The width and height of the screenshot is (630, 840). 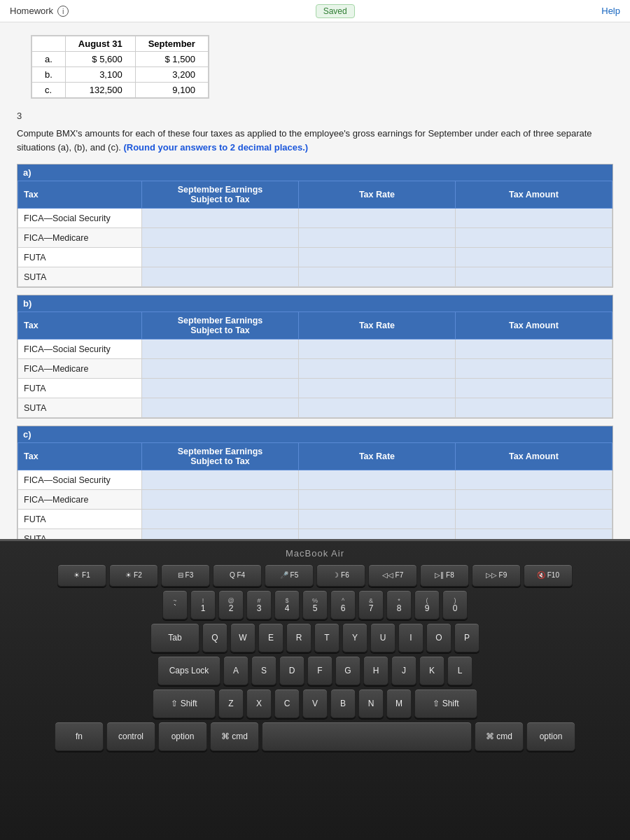 What do you see at coordinates (82, 575) in the screenshot?
I see `key-f1: ☀ F1` at bounding box center [82, 575].